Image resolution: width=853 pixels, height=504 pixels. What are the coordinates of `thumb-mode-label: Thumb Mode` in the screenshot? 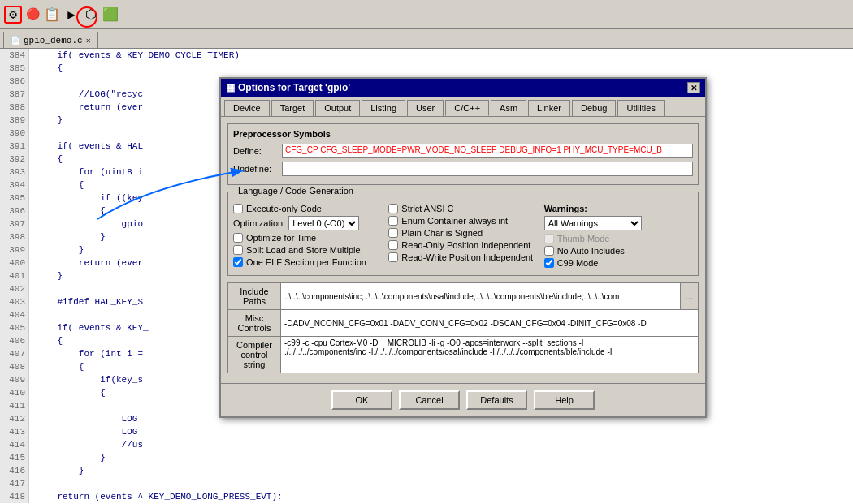 It's located at (583, 239).